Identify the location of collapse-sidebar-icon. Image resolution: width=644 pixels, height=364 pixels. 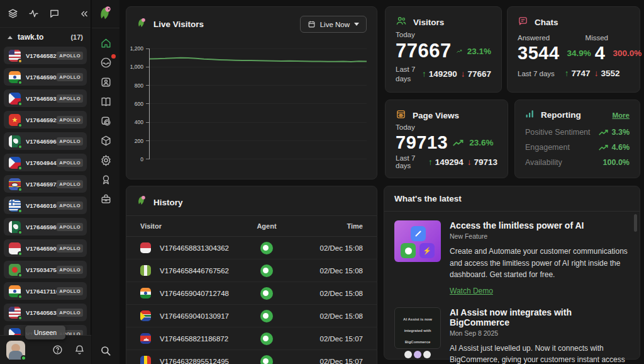
(84, 14).